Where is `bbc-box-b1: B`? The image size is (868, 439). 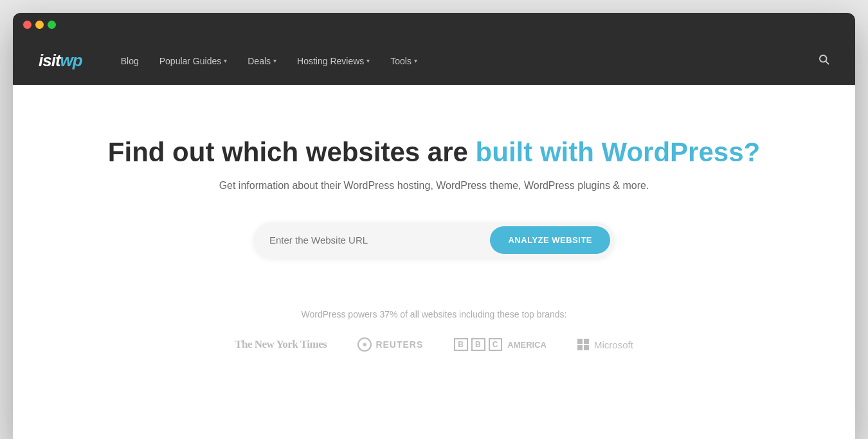
bbc-box-b1: B is located at coordinates (461, 345).